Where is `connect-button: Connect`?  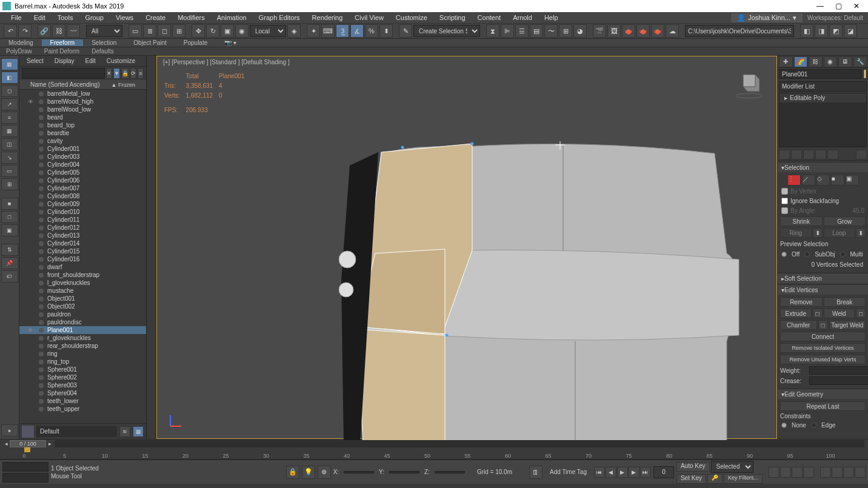
connect-button: Connect is located at coordinates (823, 336).